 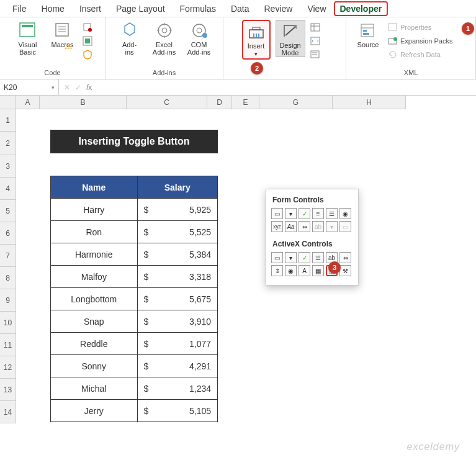 What do you see at coordinates (177, 389) in the screenshot?
I see `cell-salary: $1,234` at bounding box center [177, 389].